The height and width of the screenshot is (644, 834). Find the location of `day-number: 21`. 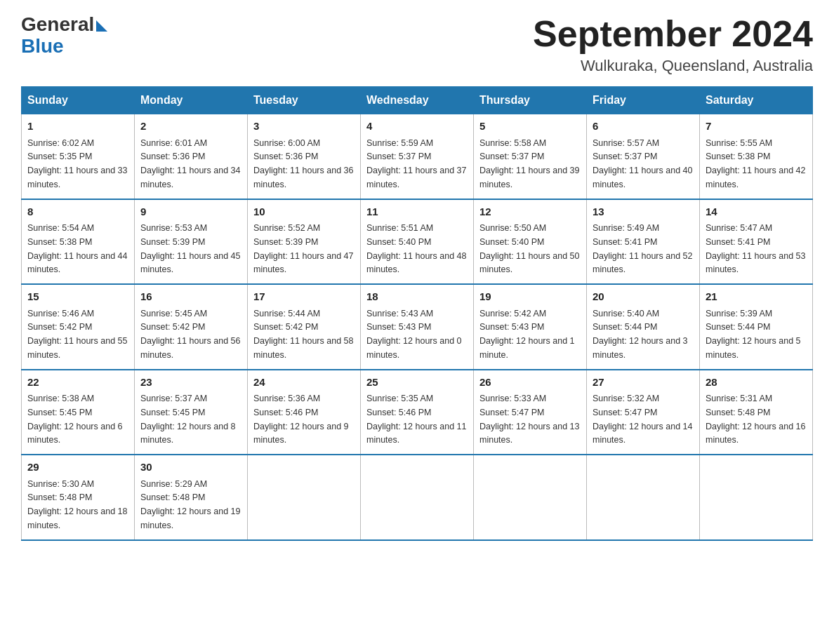

day-number: 21 is located at coordinates (756, 297).